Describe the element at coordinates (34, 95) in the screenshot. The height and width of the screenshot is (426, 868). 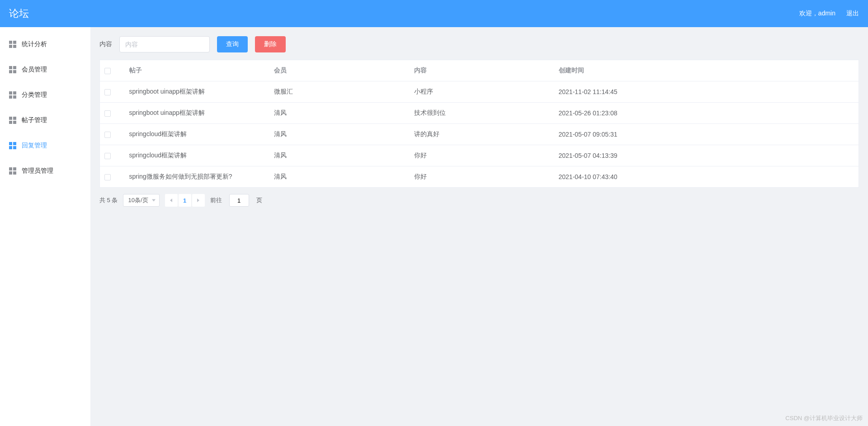
I see `sidebar-item-label: 分类管理` at that location.